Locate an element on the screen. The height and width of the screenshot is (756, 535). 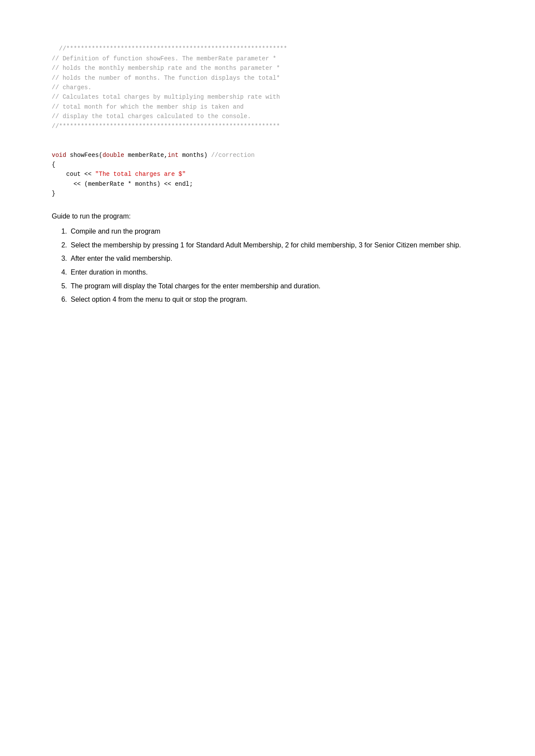
guide-list-item-6: Select option 4 from the menu to quit or… is located at coordinates (280, 300).